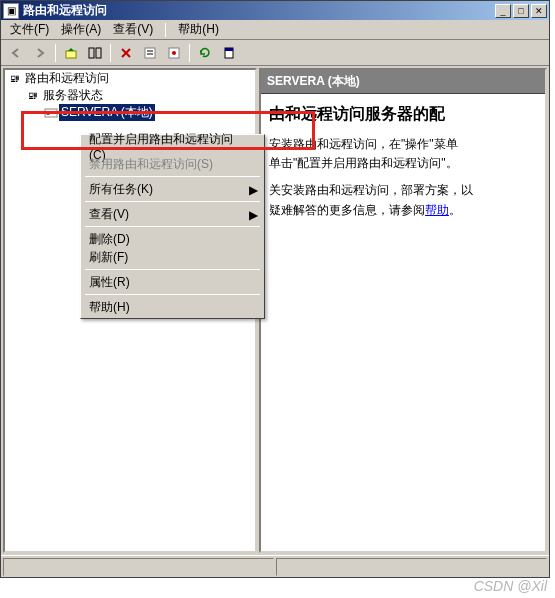 This screenshot has height=598, width=555. I want to click on ctx-properties: 属性(R), so click(172, 282).